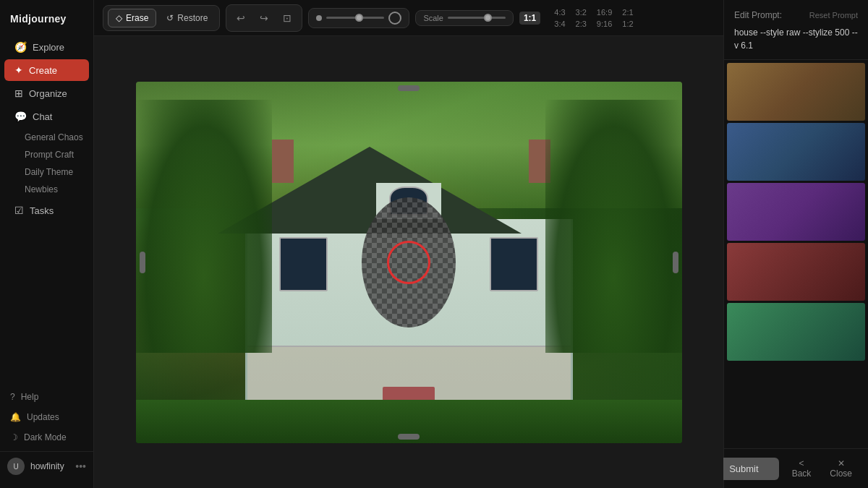  Describe the element at coordinates (241, 18) in the screenshot. I see `undo-button: ↩` at that location.